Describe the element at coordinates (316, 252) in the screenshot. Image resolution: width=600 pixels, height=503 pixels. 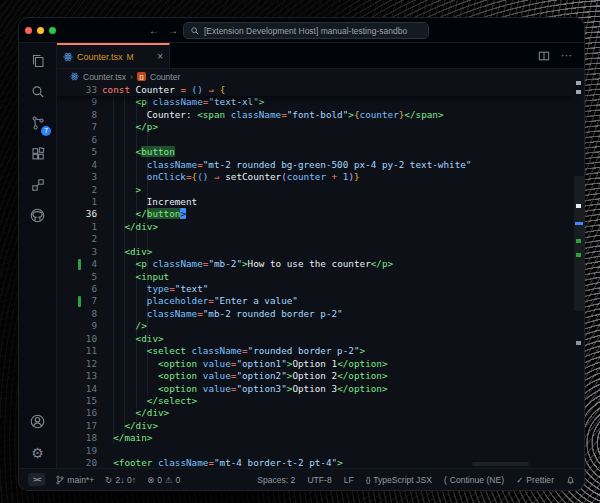
I see `code-line: 3 <div>` at that location.